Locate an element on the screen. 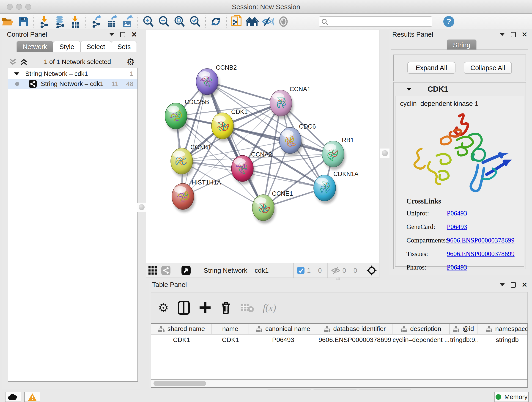  save-session-button is located at coordinates (24, 22).